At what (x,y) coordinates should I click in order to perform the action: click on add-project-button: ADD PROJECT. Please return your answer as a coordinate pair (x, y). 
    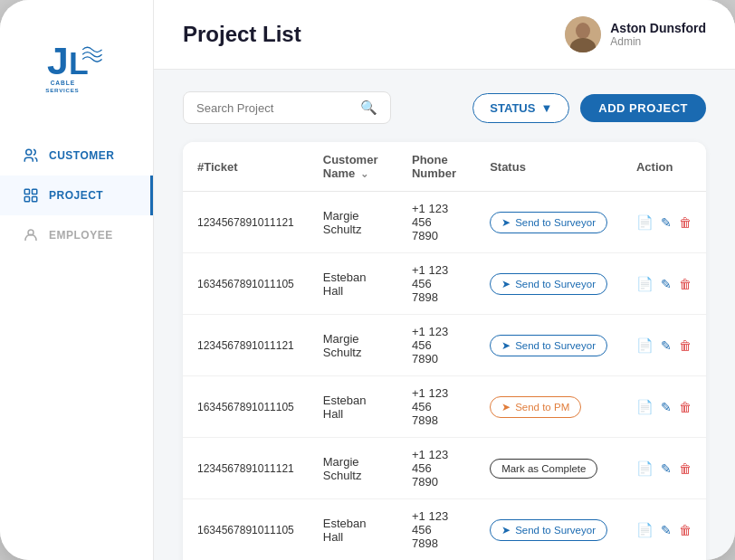
    Looking at the image, I should click on (643, 109).